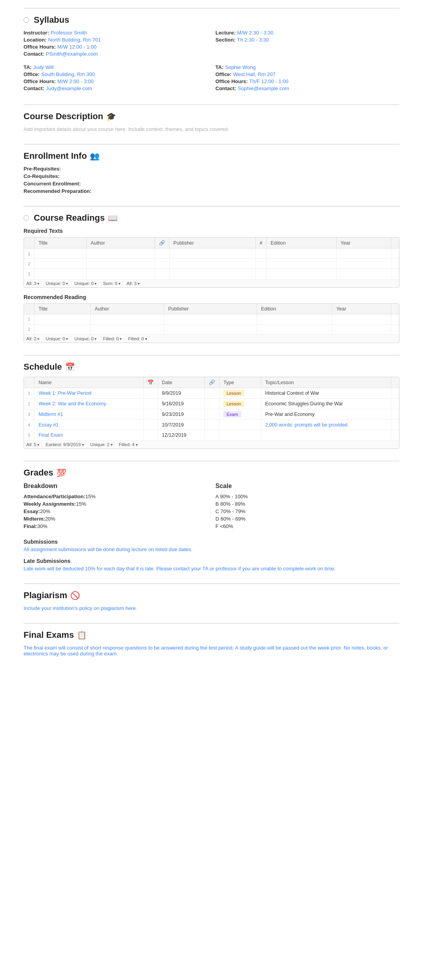  Describe the element at coordinates (69, 33) in the screenshot. I see `instructor-link: Professor Smith` at that location.